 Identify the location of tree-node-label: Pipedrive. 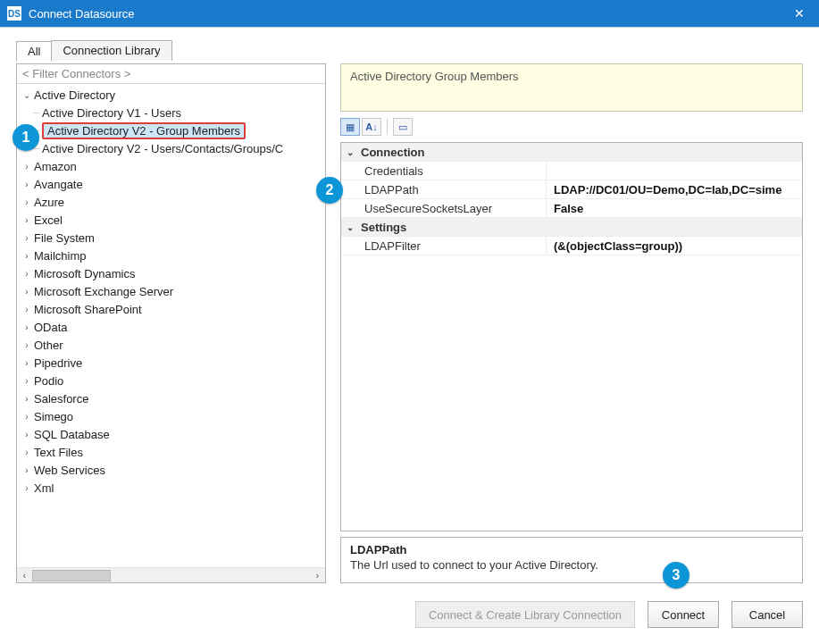
(58, 363).